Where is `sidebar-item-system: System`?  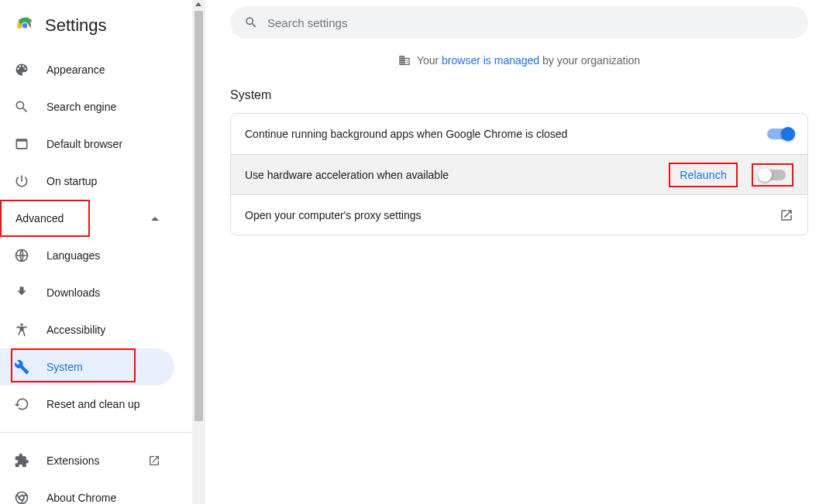
sidebar-item-system: System is located at coordinates (87, 367).